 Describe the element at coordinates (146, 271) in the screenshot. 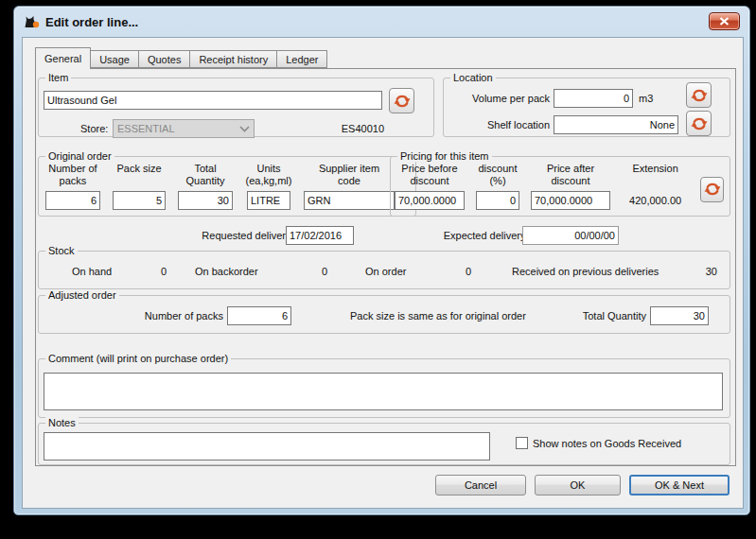

I see `on-hand-value: 0` at that location.